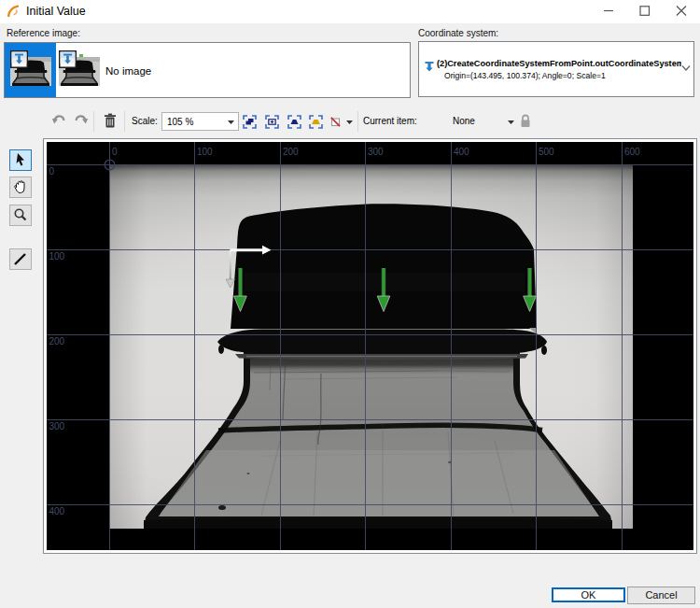 This screenshot has height=608, width=700. I want to click on svg-text: 500, so click(547, 151).